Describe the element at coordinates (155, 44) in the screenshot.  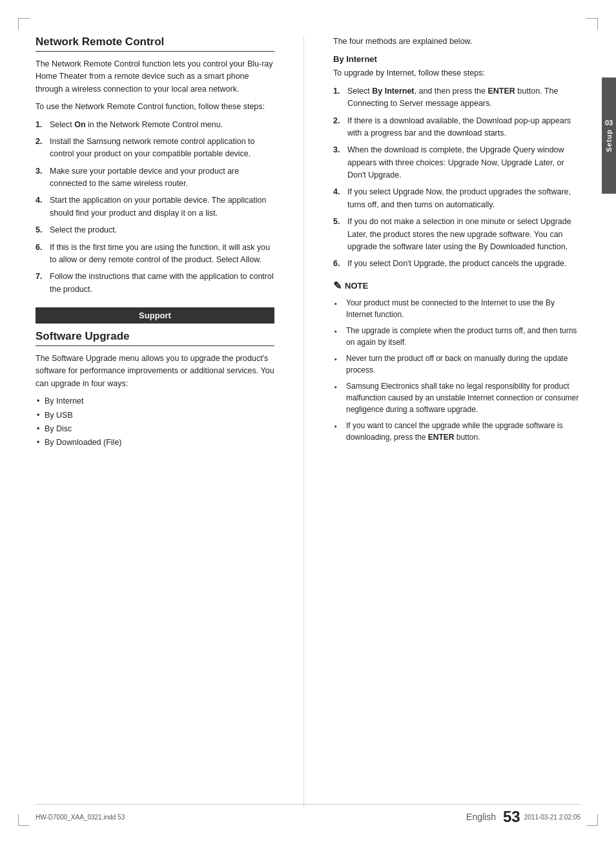
I see `network-remote-heading: Network Remote Control` at that location.